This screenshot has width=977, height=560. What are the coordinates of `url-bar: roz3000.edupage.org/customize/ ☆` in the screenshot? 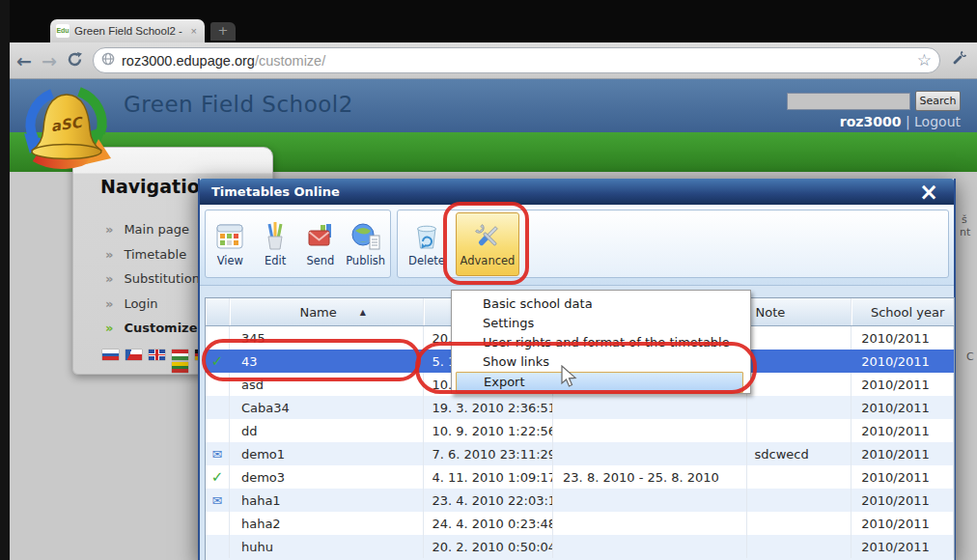 It's located at (516, 60).